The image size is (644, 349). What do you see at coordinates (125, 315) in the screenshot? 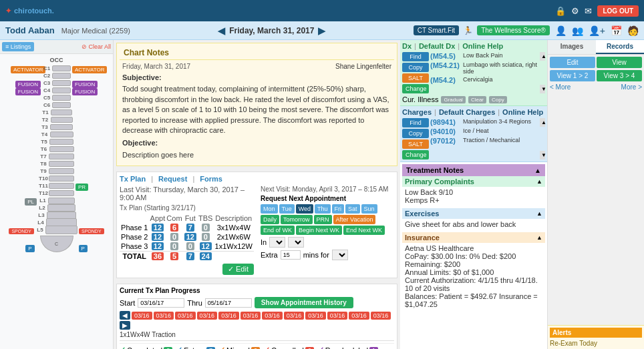
I see `prev-appt-button: ◀` at bounding box center [125, 315].